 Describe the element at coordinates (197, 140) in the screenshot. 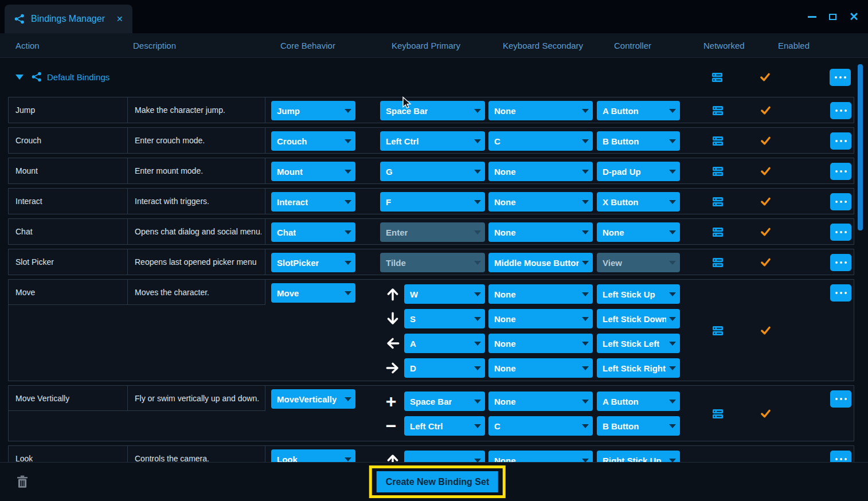

I see `description-field: Enter crouch mode.` at that location.